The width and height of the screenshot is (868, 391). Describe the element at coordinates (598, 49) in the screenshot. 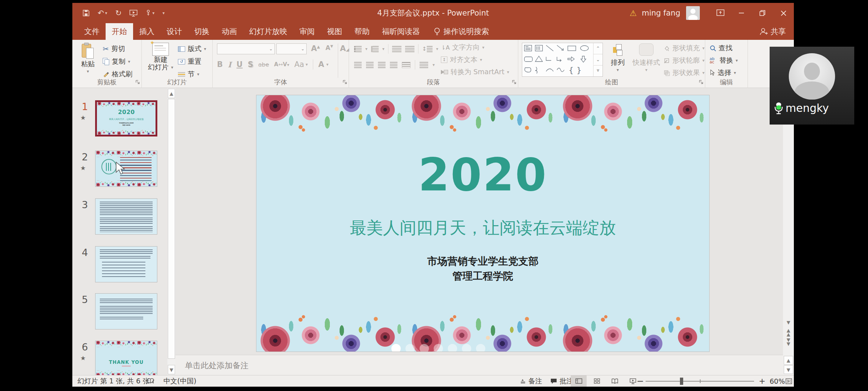

I see `shape-gallery-scroll-up: ⌃` at that location.